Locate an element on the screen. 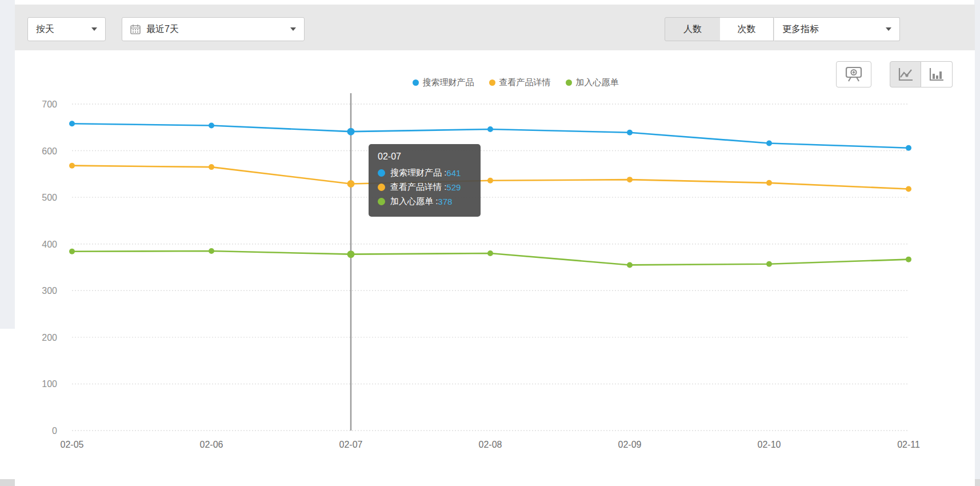 This screenshot has height=486, width=980. tooltip-series-label: 查看产品详情 : is located at coordinates (418, 188).